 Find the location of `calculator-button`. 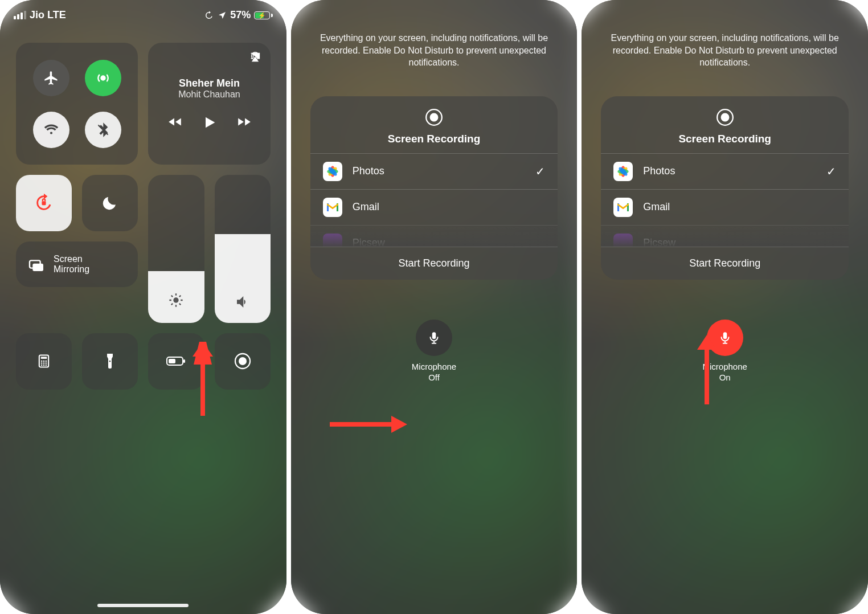

calculator-button is located at coordinates (44, 361).